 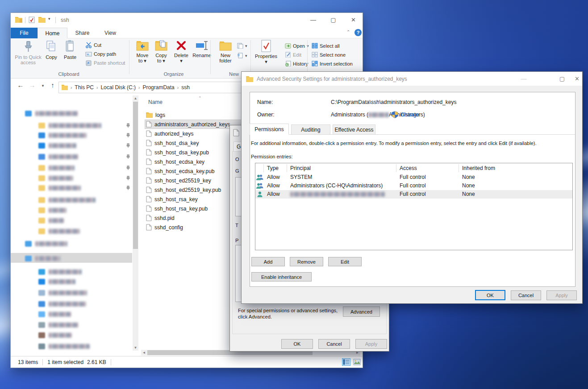 What do you see at coordinates (242, 46) in the screenshot?
I see `new-item-button: ▾` at bounding box center [242, 46].